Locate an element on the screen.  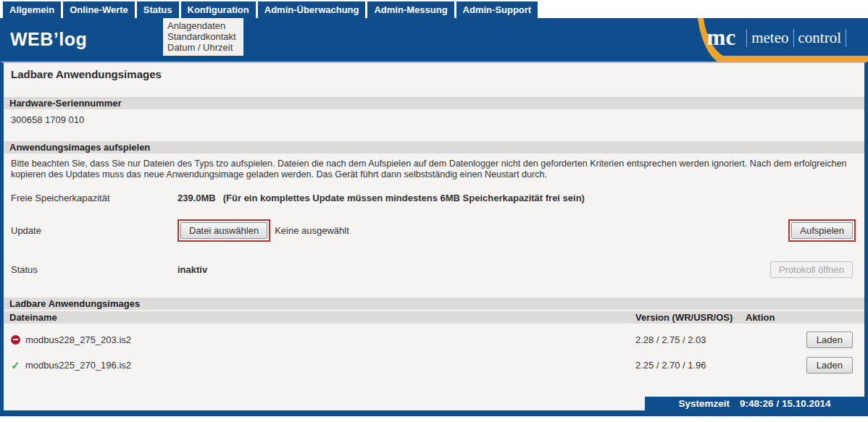
file-selection-status: Keine ausgewählt is located at coordinates (312, 230).